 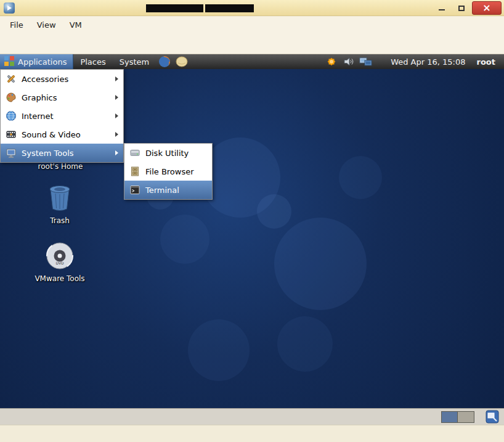 What do you see at coordinates (135, 153) in the screenshot?
I see `disk-utility-icon` at bounding box center [135, 153].